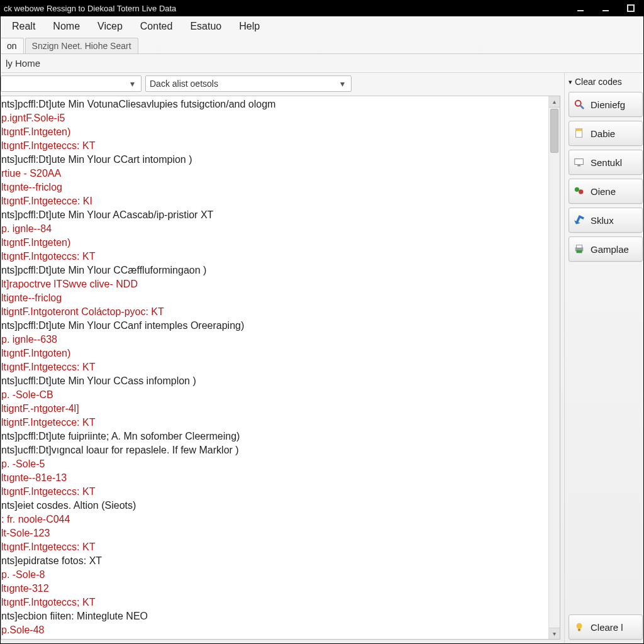 Image resolution: width=644 pixels, height=644 pixels. I want to click on menu-realt: Realt, so click(24, 26).